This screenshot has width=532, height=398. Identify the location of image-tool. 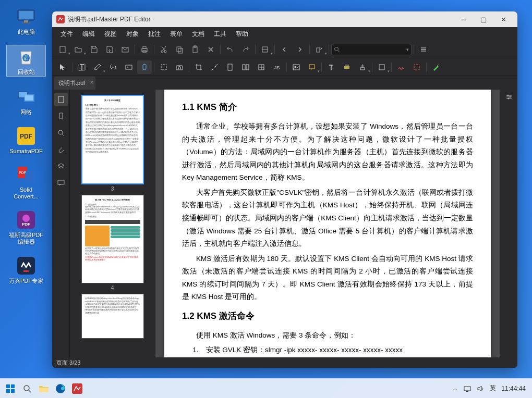
(296, 67).